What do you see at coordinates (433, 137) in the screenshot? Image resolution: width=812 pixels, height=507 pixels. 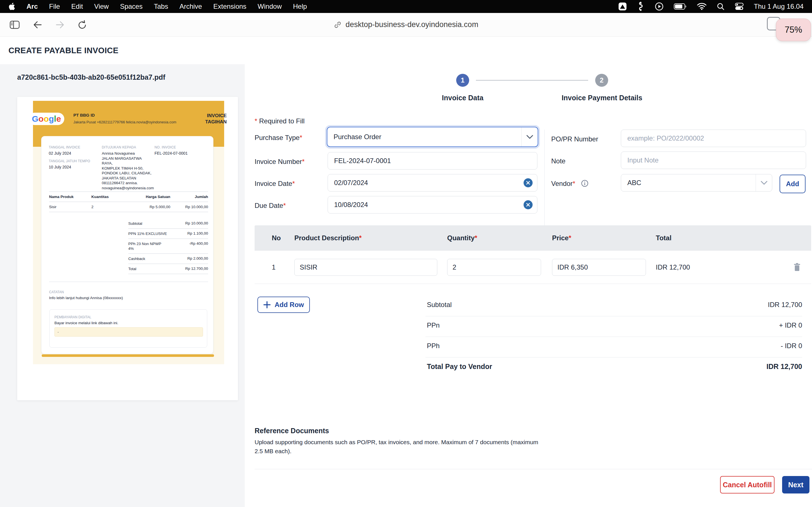 I see `purchase-type-select: Purchase Order` at bounding box center [433, 137].